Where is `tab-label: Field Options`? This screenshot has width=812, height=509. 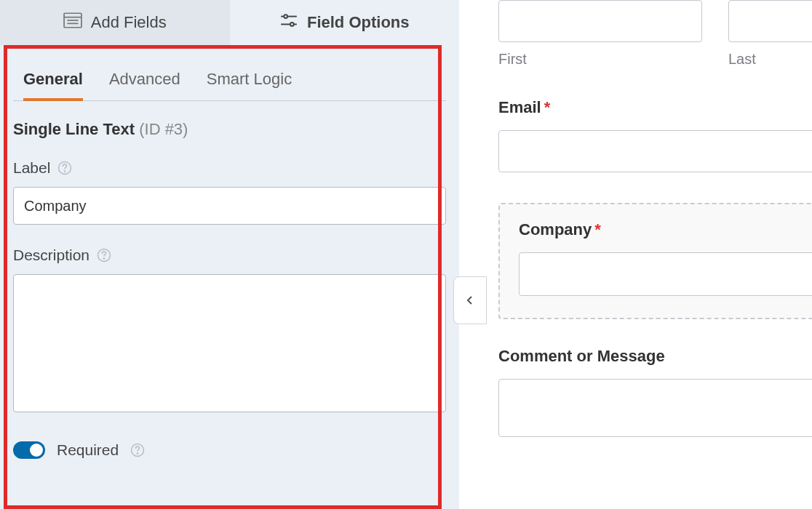 tab-label: Field Options is located at coordinates (358, 23).